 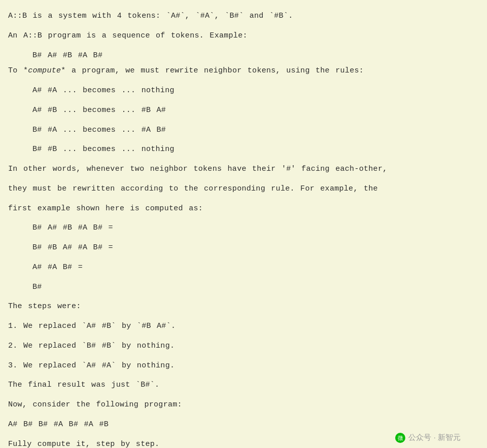 What do you see at coordinates (241, 385) in the screenshot?
I see `step-final: The final result was just `B#`.` at bounding box center [241, 385].